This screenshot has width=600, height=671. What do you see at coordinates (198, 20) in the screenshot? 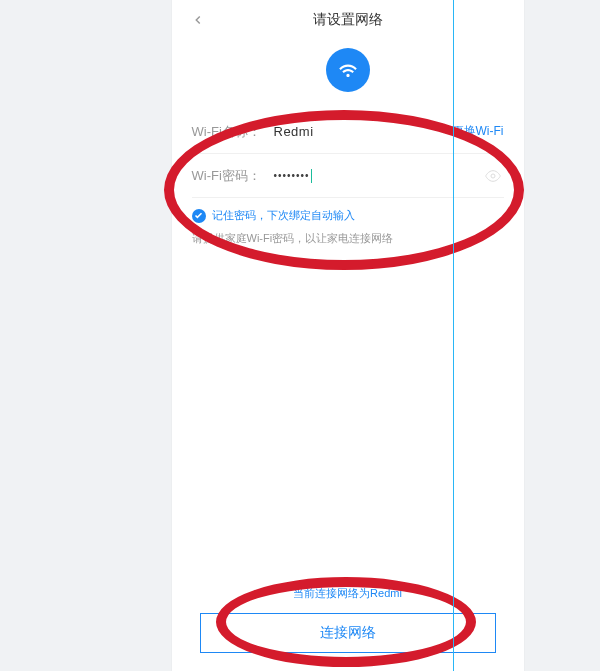
I see `chevron-left-icon` at bounding box center [198, 20].